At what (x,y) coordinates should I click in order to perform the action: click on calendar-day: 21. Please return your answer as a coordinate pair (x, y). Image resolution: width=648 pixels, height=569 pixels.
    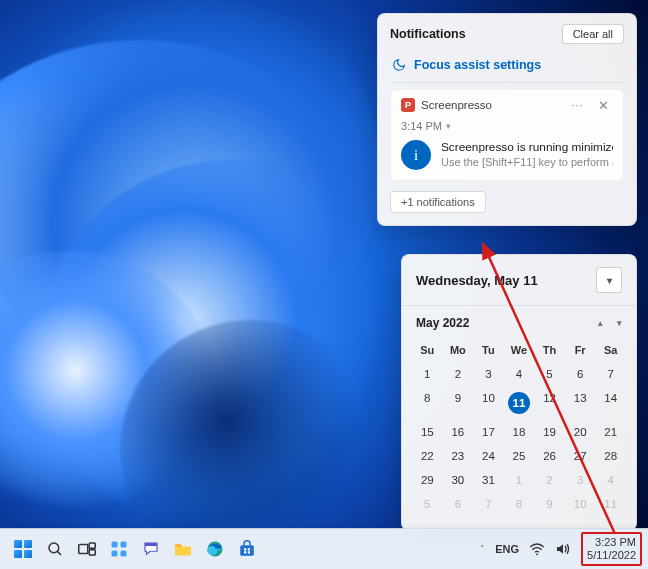
    Looking at the image, I should click on (610, 432).